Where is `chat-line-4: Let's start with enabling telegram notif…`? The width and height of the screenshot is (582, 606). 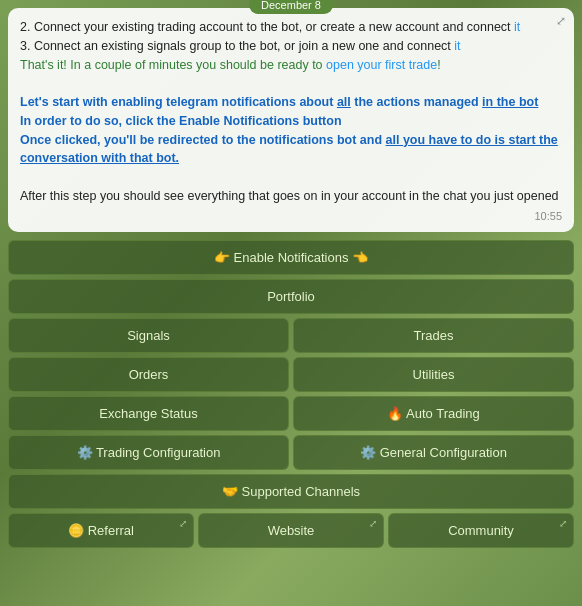
chat-line-4: Let's start with enabling telegram notif… is located at coordinates (279, 102).